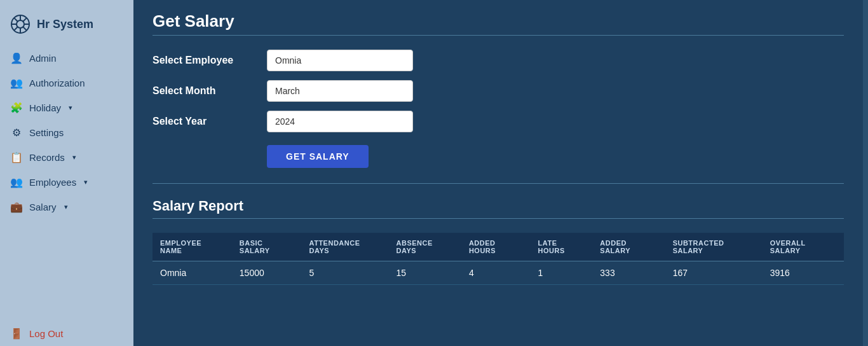 This screenshot has width=868, height=346. Describe the element at coordinates (498, 36) in the screenshot. I see `title-divider` at that location.